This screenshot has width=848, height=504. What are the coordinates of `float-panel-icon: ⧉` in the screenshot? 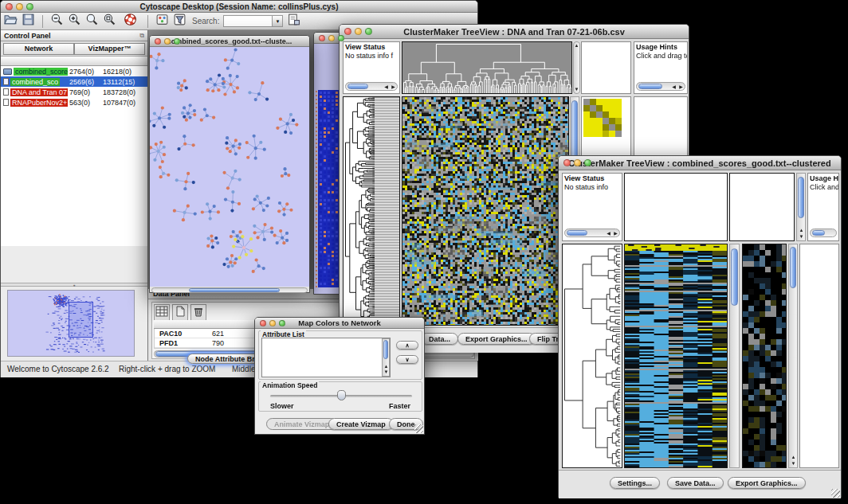 It's located at (142, 36).